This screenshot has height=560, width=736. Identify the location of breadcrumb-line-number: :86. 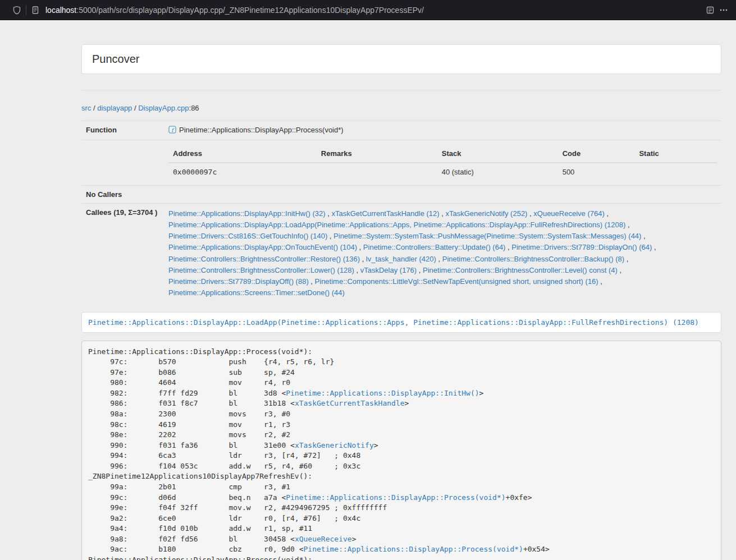
(194, 108).